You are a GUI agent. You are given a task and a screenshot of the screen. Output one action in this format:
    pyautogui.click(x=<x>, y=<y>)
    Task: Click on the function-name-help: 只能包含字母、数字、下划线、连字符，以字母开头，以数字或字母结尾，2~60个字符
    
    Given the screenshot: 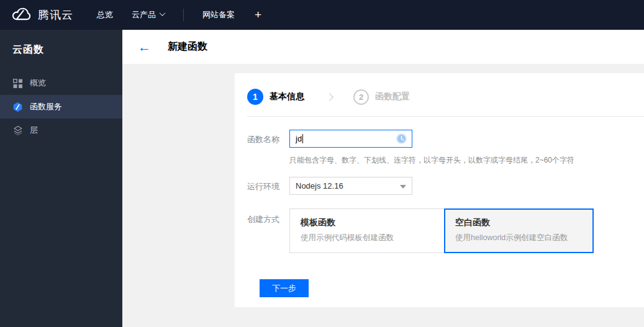 What is the action you would take?
    pyautogui.click(x=432, y=160)
    